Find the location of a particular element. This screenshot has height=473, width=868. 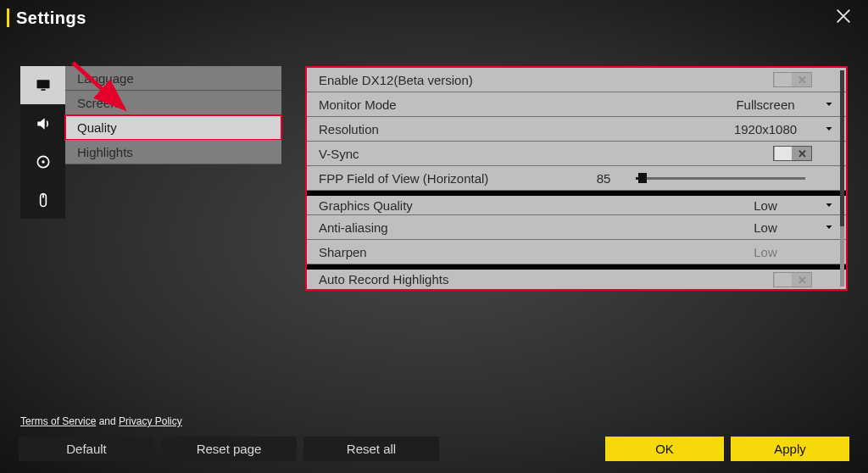

fov-slider is located at coordinates (721, 178).